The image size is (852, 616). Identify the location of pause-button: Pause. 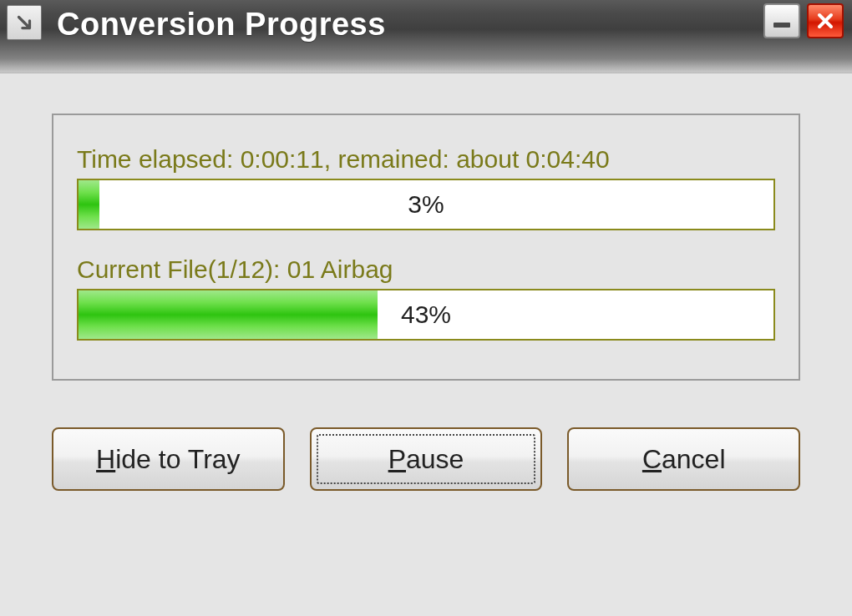
(426, 459).